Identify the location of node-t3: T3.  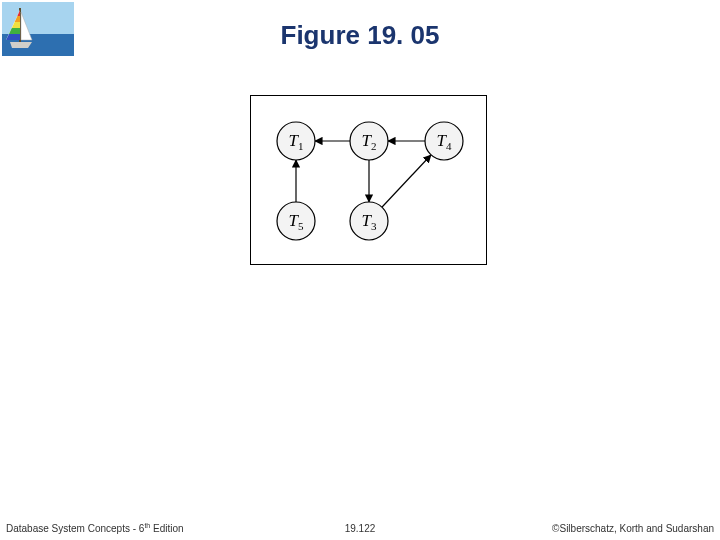
(369, 221).